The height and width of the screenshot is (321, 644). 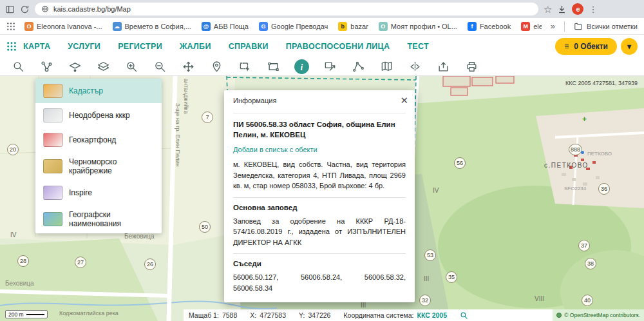 I want to click on address-bar: kais.cadastre.bg/bg/Map, so click(x=287, y=9).